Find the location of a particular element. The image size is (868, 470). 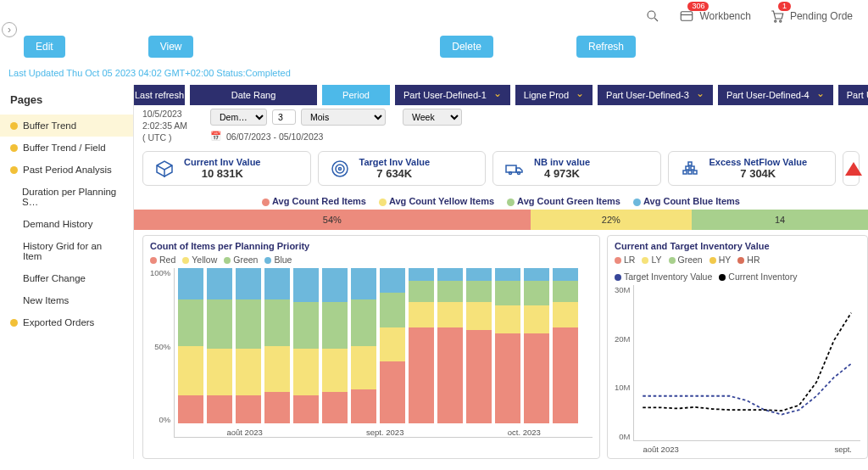

chart1-xlabels: août 2023sept. 2023oct. 2023 is located at coordinates (383, 433).